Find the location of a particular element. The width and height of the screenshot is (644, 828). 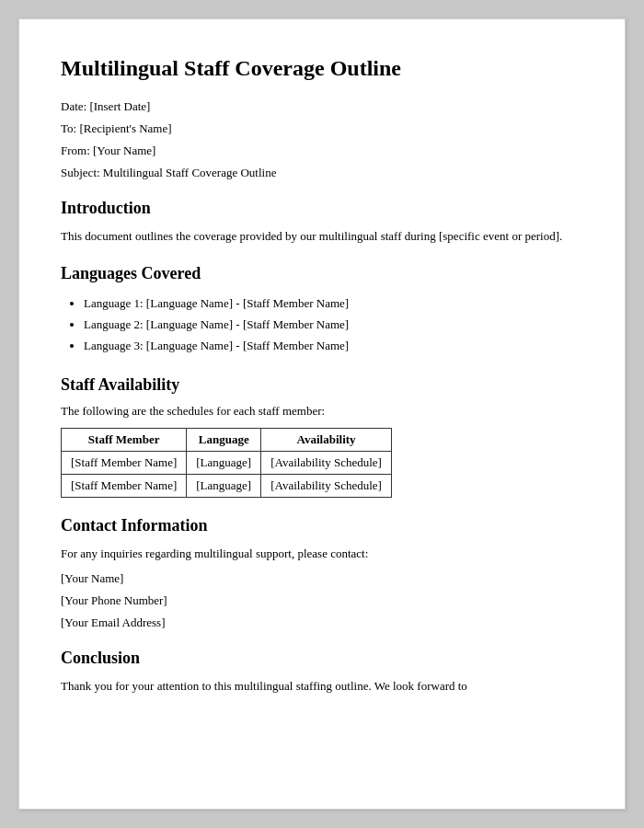

contact-phone: [Your Phone Number] is located at coordinates (322, 601).